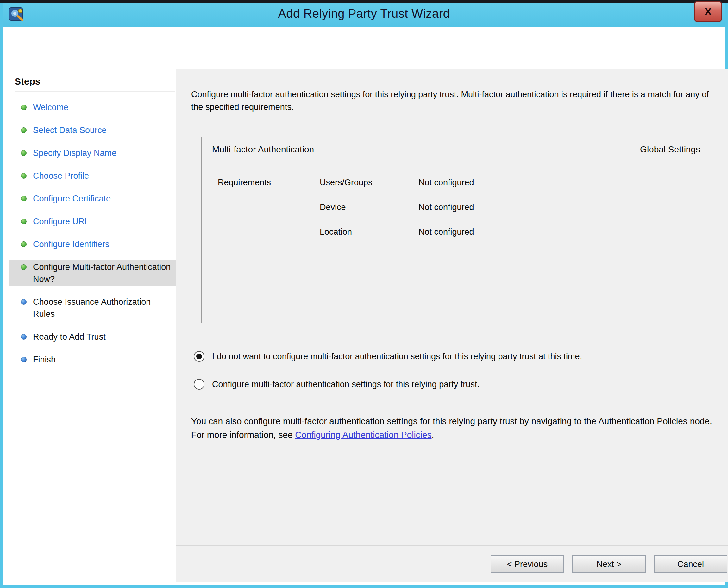  I want to click on footnote: You can also configure multi-factor auth…, so click(459, 428).